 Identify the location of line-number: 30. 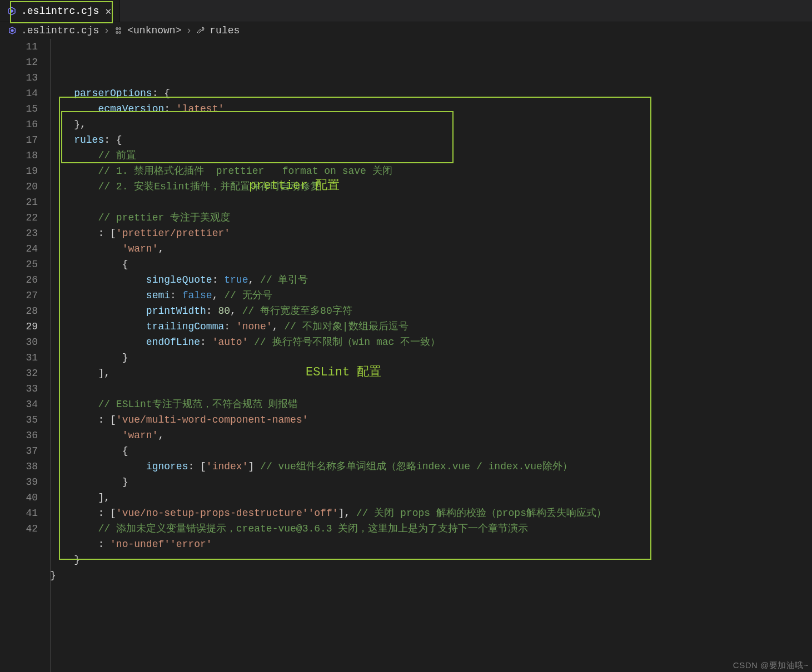
(19, 342).